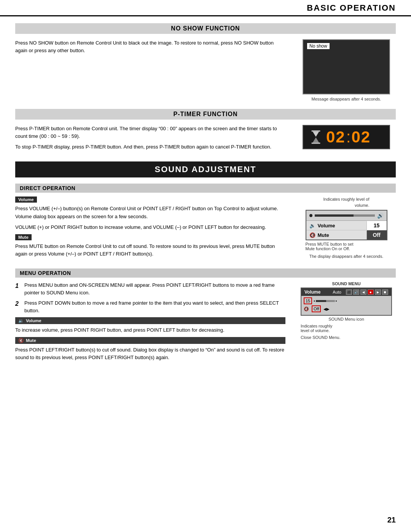 This screenshot has height=532, width=411. What do you see at coordinates (346, 246) in the screenshot?
I see `mute-caption: Press MUTE button to setMute function On…` at bounding box center [346, 246].